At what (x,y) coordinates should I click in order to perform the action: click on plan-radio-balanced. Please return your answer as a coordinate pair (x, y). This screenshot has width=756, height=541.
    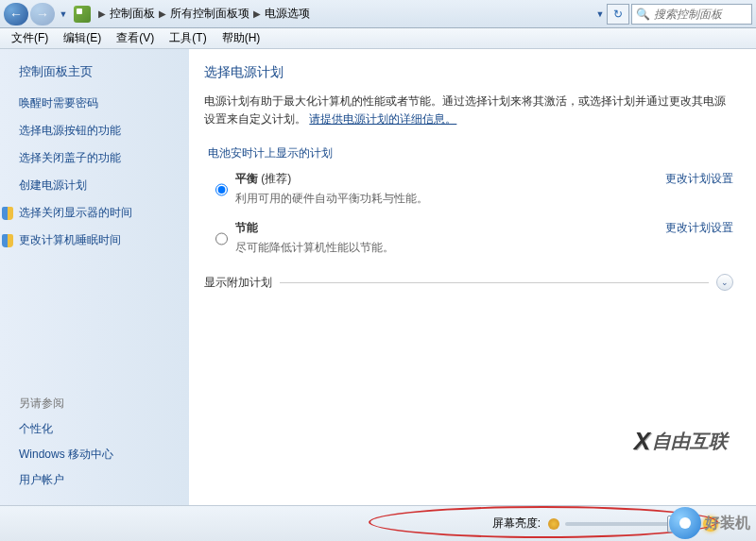
    Looking at the image, I should click on (221, 190).